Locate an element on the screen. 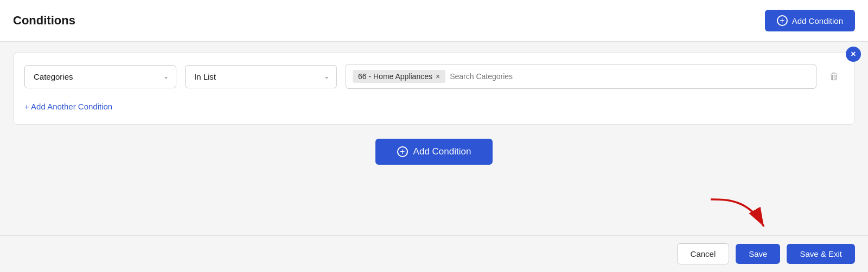 This screenshot has width=868, height=272. tags-input-container: 66 - Home Appliances × is located at coordinates (581, 76).